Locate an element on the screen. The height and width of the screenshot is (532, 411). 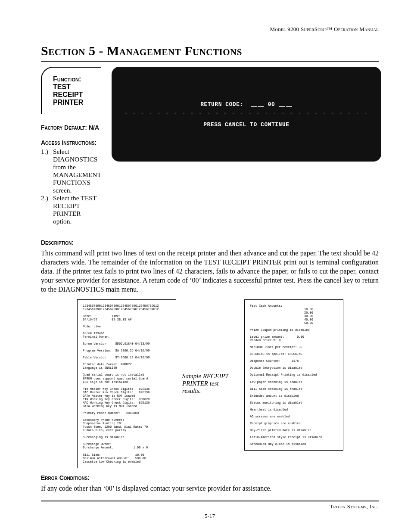
footer-rule is located at coordinates (210, 501).